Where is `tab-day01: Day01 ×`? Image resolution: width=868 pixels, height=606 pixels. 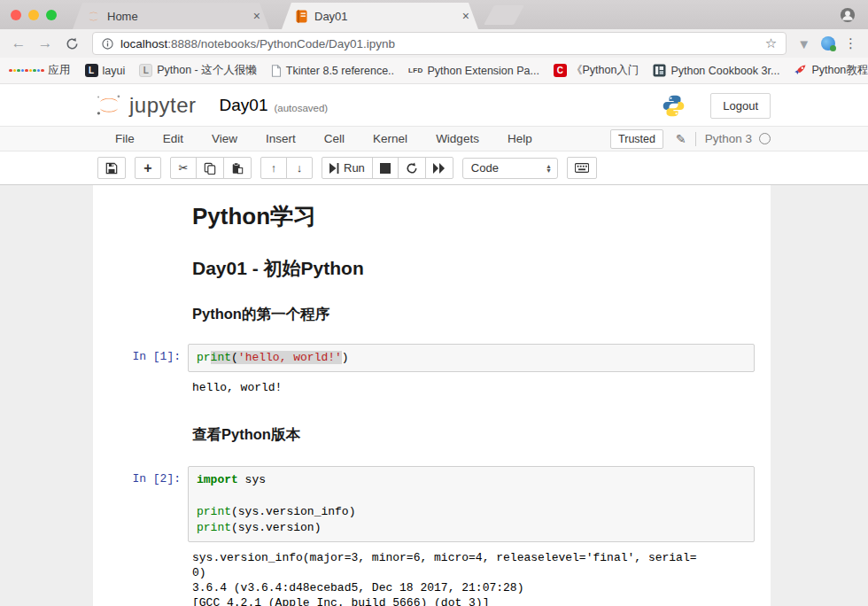
tab-day01: Day01 × is located at coordinates (380, 16).